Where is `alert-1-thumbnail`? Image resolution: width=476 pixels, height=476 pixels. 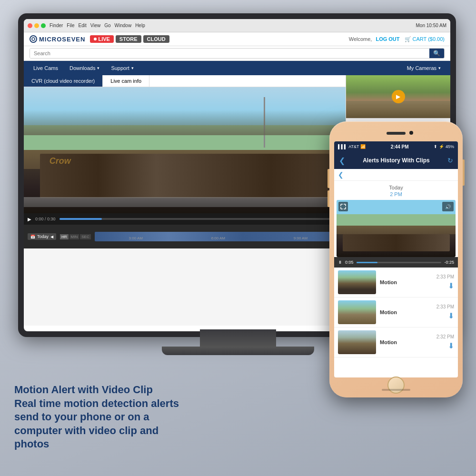
alert-1-thumbnail is located at coordinates (357, 282).